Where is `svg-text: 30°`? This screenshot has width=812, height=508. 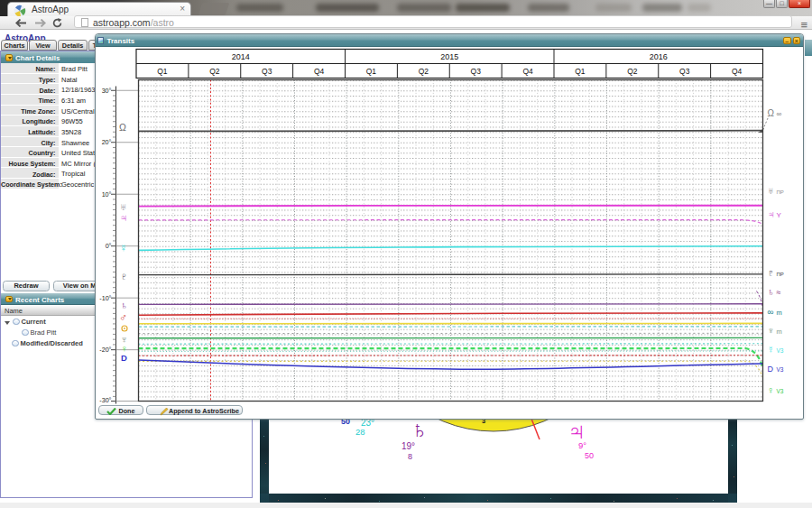 svg-text: 30° is located at coordinates (106, 90).